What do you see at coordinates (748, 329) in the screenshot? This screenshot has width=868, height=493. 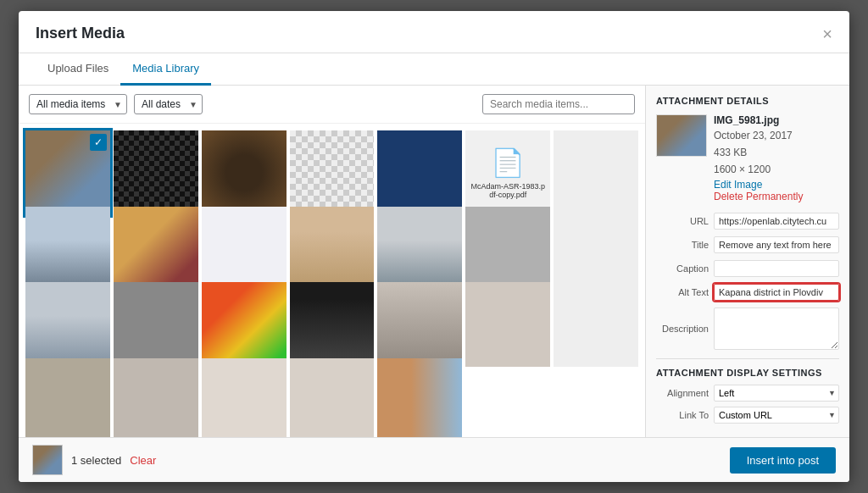 I see `description-field-row: Description` at bounding box center [748, 329].